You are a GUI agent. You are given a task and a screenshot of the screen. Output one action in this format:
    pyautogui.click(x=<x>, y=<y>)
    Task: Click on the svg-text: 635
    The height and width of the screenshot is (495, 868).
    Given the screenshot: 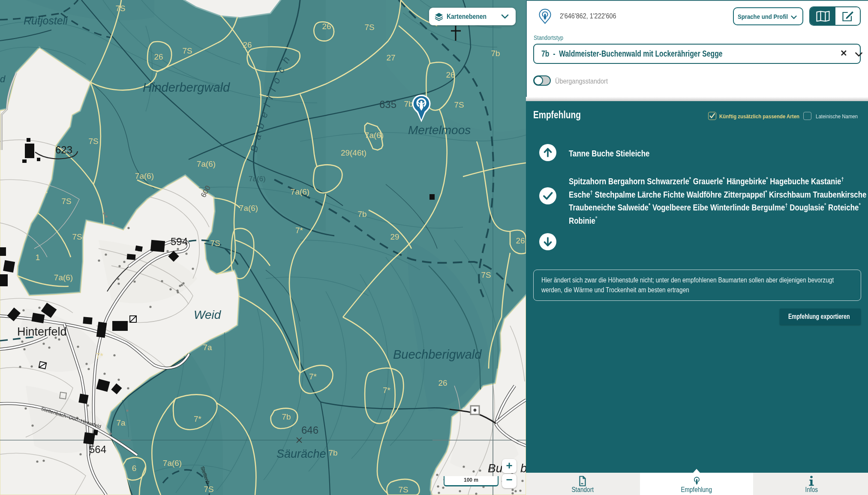 What is the action you would take?
    pyautogui.click(x=388, y=105)
    